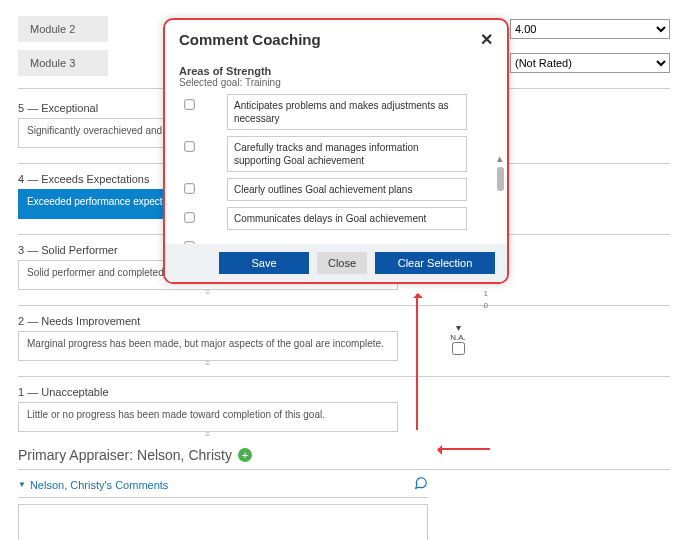  I want to click on coaching-option-text: Carefully tracks and manages information…, so click(347, 154).